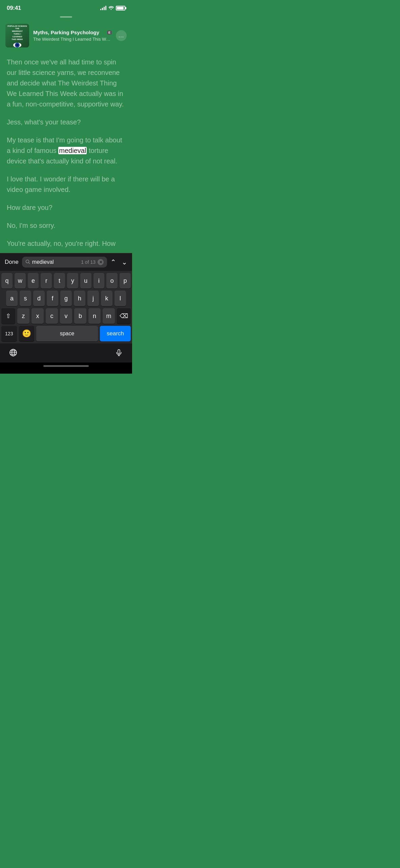  I want to click on search-navigation: ⌃ ⌄, so click(119, 262).